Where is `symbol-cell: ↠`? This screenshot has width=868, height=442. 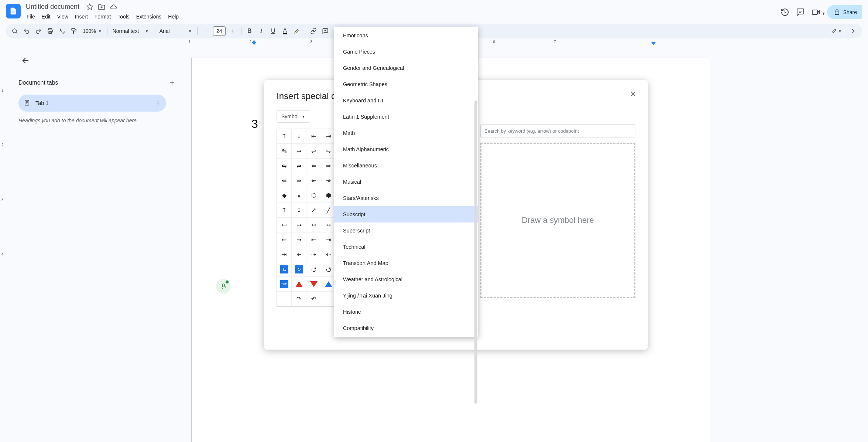
symbol-cell: ↠ is located at coordinates (329, 181).